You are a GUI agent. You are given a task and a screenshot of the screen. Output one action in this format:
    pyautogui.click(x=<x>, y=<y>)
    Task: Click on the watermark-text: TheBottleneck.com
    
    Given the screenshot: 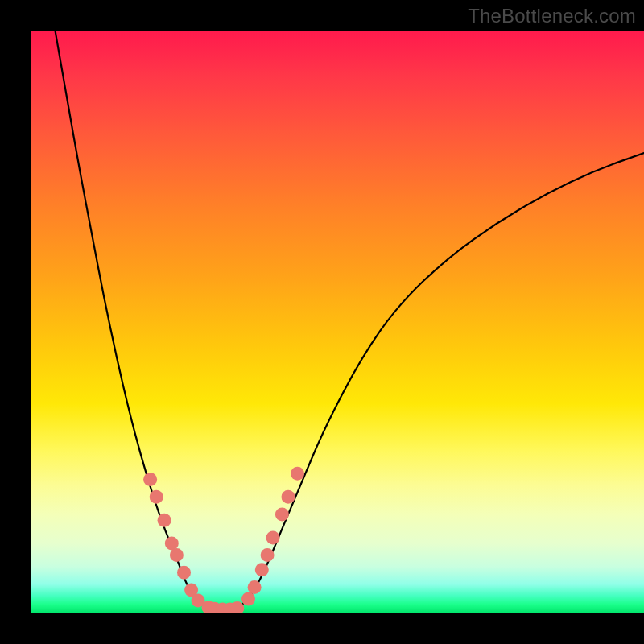 What is the action you would take?
    pyautogui.click(x=552, y=16)
    